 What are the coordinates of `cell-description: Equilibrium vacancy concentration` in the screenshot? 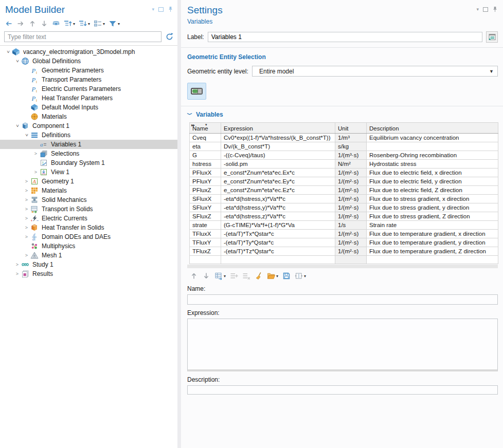 It's located at (433, 138).